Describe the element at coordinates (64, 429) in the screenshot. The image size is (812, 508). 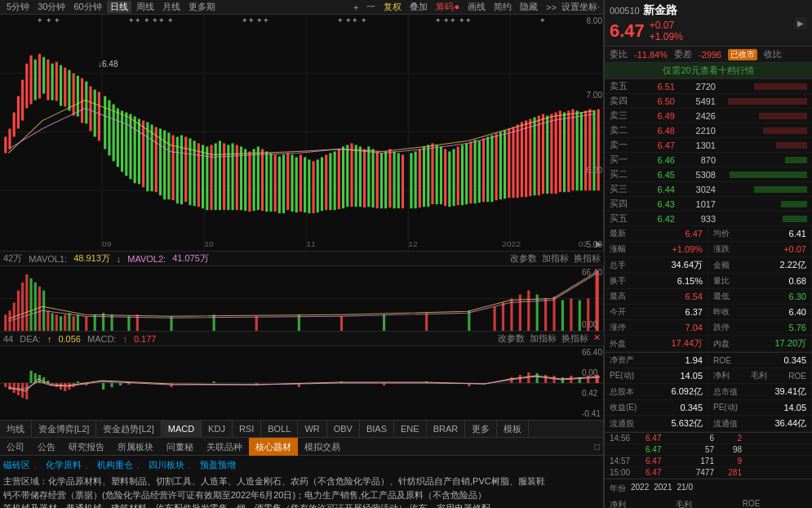
I see `tab-zijin: 资金博弈[L2]` at that location.